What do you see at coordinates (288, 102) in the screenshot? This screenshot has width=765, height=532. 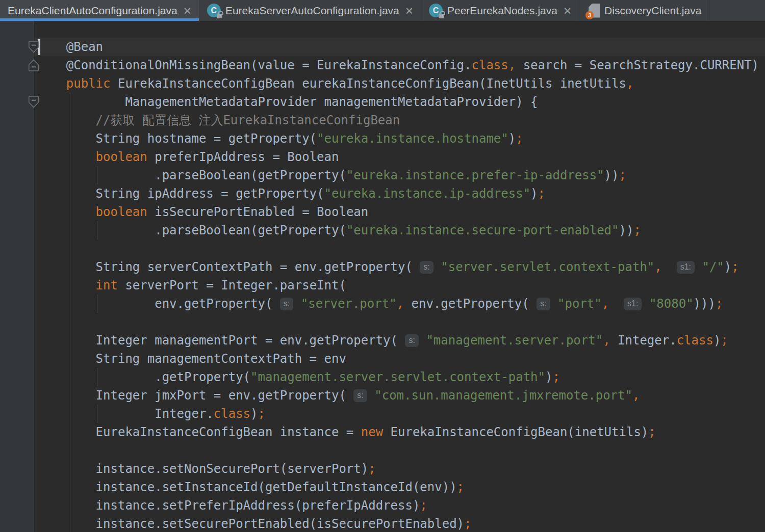 I see `code-token-default: ManagementMetadataProvider managementMet…` at bounding box center [288, 102].